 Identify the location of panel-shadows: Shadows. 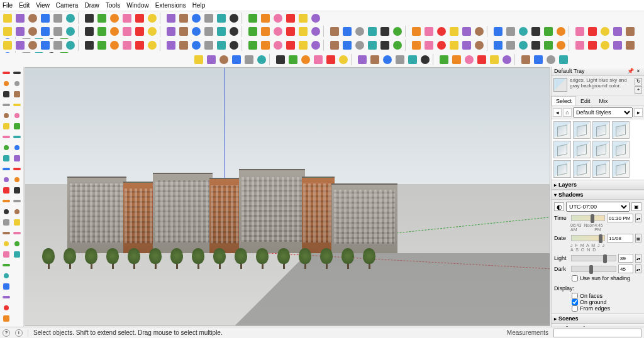
(597, 195).